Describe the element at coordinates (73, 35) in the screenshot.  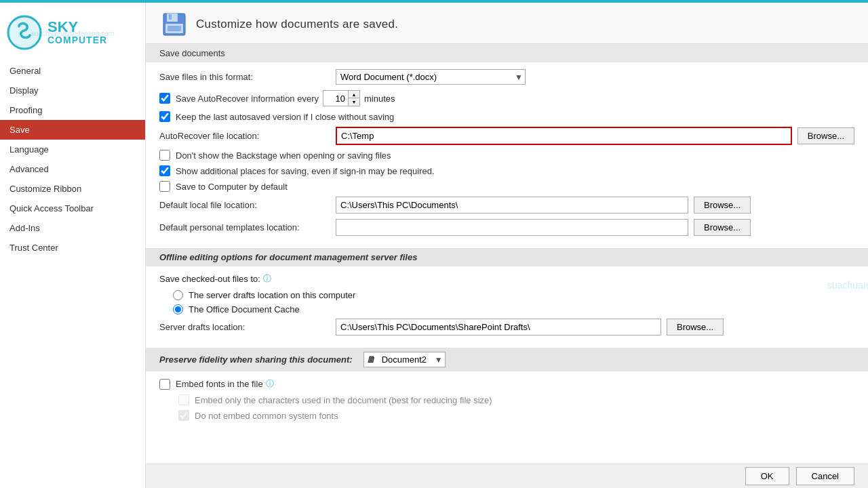
I see `sidebar-logo: SKY COMPUTER suachuamaytindanang.com` at that location.